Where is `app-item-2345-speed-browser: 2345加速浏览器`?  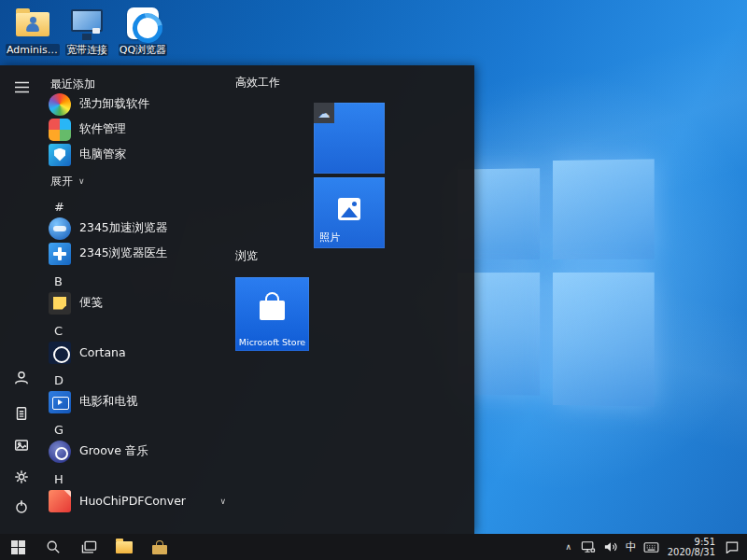
app-item-2345-speed-browser: 2345加速浏览器 is located at coordinates (140, 228).